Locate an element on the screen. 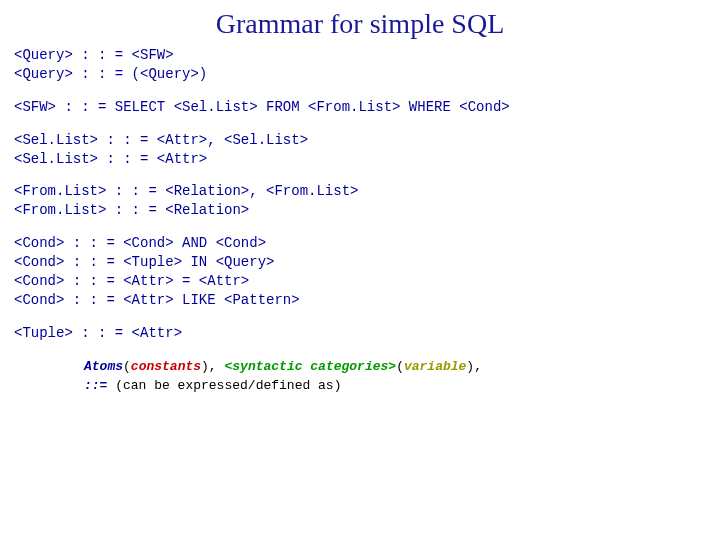 This screenshot has width=720, height=540. rule-line: <Cond> : : = <Cond> AND <Cond> is located at coordinates (140, 243).